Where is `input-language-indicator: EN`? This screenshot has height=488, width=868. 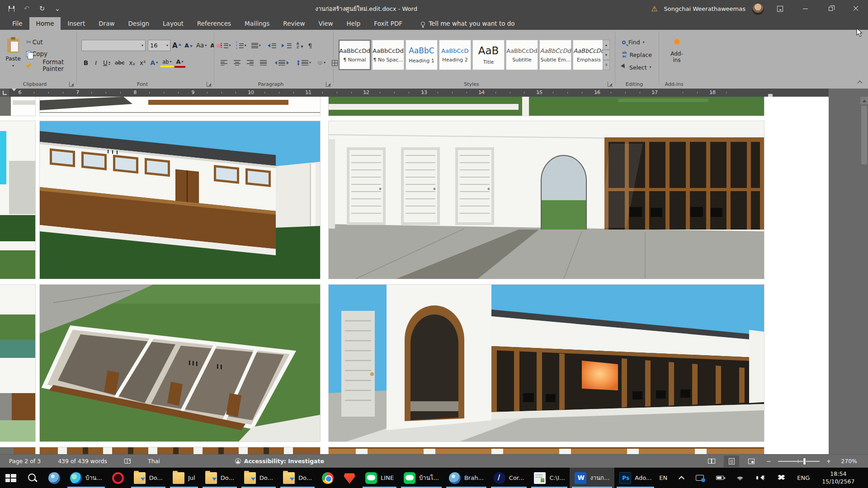
input-language-indicator: EN is located at coordinates (663, 478).